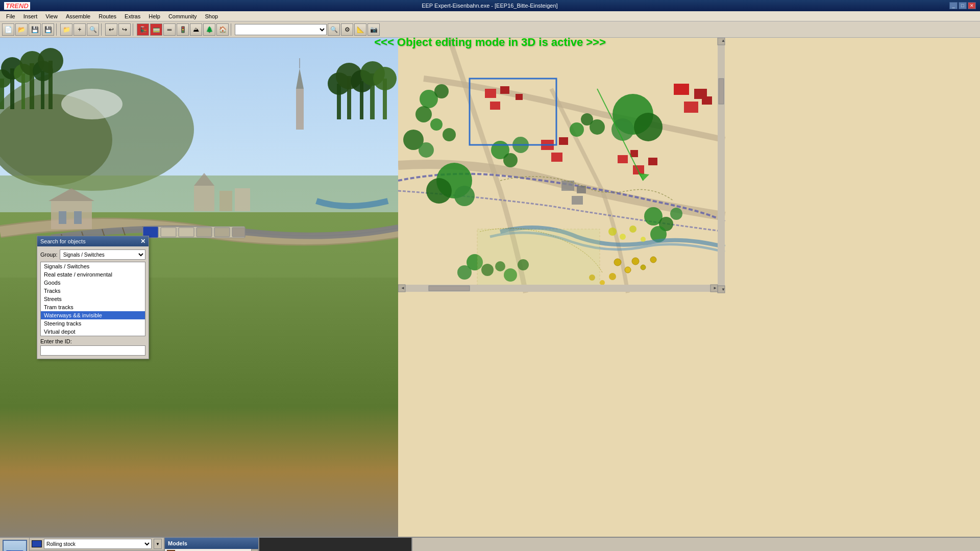 Image resolution: width=980 pixels, height=551 pixels. I want to click on save-button: 💾, so click(35, 30).